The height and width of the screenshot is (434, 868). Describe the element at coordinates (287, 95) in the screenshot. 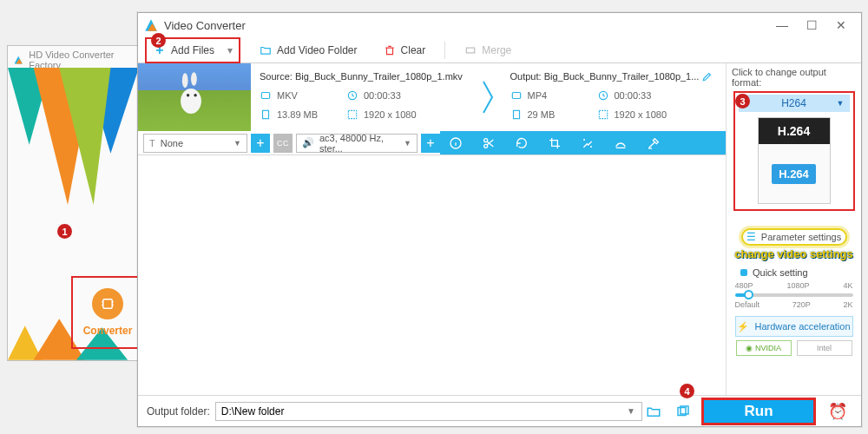

I see `in-format: MKV` at that location.